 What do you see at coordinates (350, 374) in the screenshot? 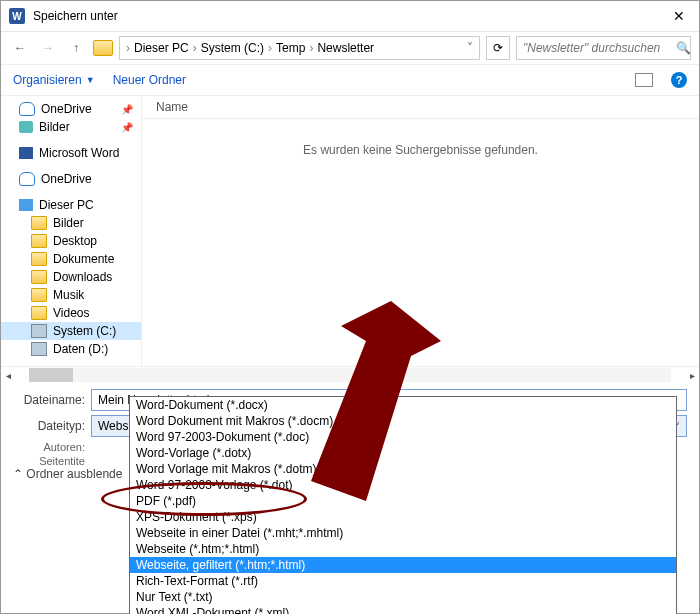
I see `horizontal-scrollbar: ◂ ▸` at bounding box center [350, 374].